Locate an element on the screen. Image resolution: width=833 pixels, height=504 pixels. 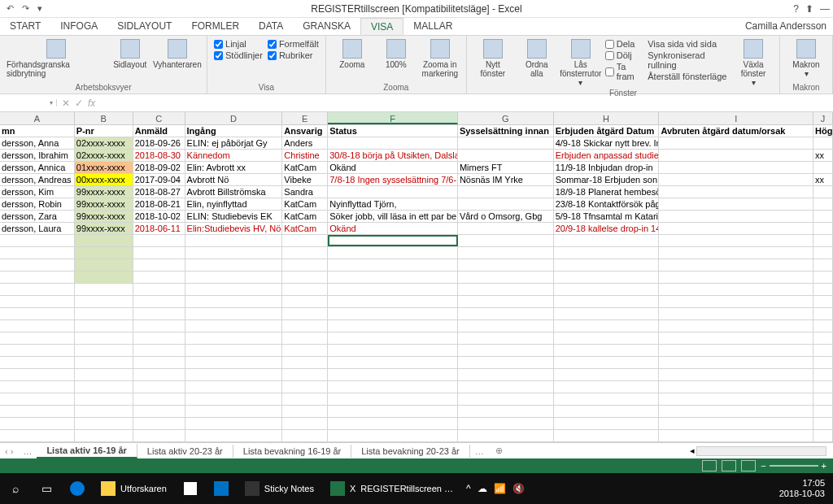
zoom-button: Zooma is located at coordinates (352, 54).